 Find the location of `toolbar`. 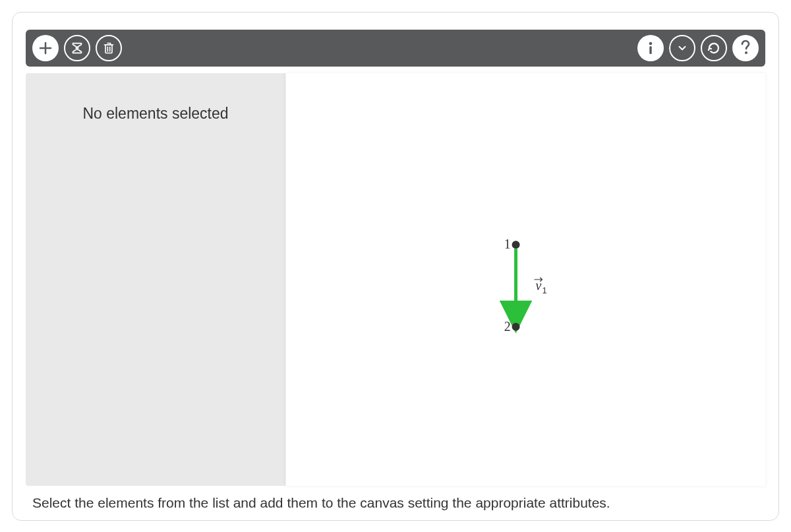

toolbar is located at coordinates (396, 48).